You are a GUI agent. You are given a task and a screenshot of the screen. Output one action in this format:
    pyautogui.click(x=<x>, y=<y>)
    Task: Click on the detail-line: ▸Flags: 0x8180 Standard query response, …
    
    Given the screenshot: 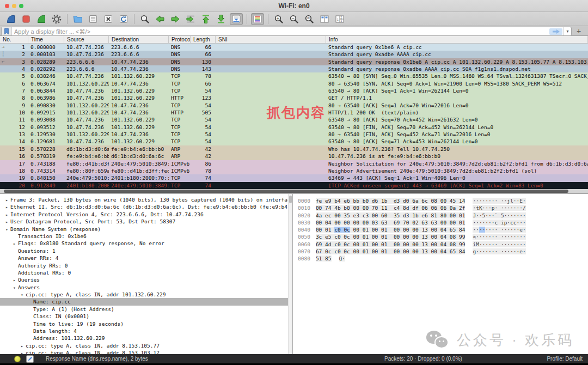 What is the action you would take?
    pyautogui.click(x=146, y=243)
    